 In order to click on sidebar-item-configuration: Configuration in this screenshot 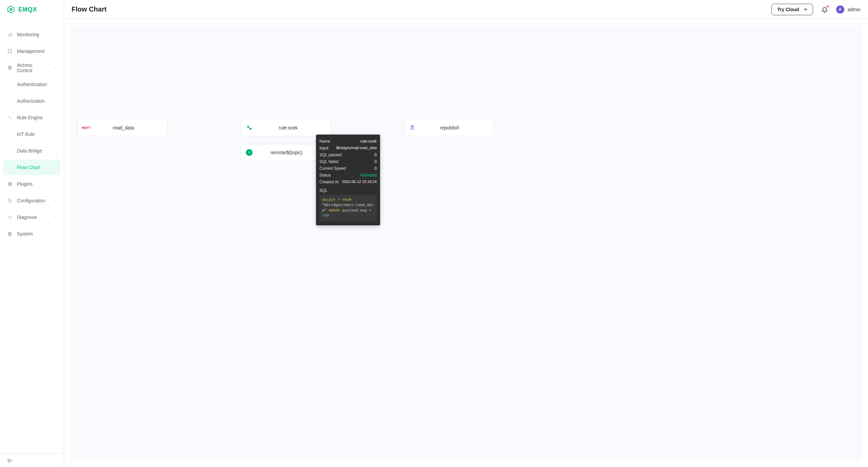, I will do `click(32, 201)`.